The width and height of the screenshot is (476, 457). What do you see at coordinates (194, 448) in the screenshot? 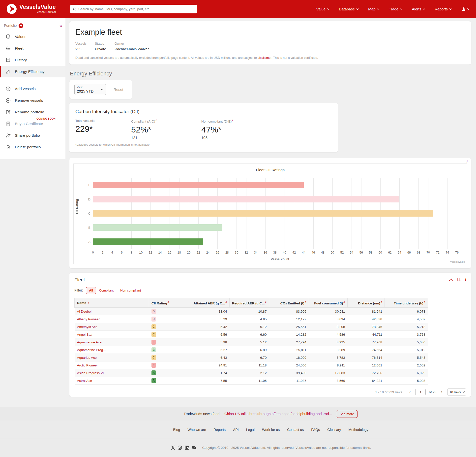
I see `wechat-icon` at bounding box center [194, 448].